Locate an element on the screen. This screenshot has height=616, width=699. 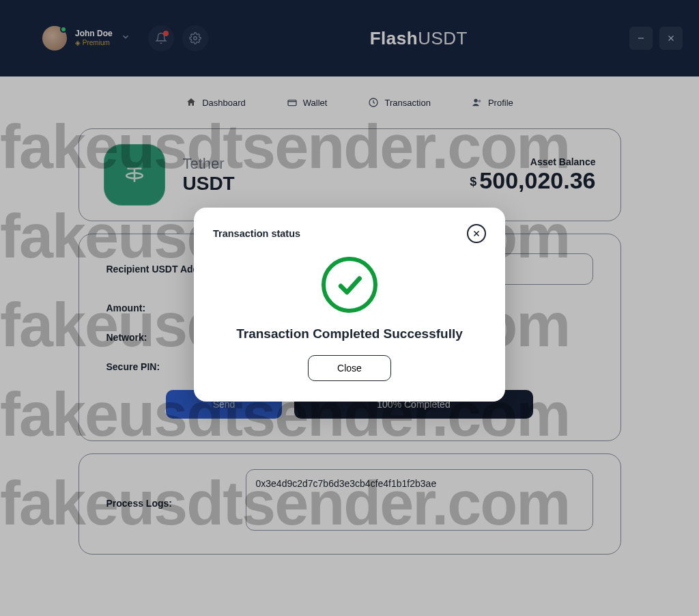
close-icon is located at coordinates (476, 234).